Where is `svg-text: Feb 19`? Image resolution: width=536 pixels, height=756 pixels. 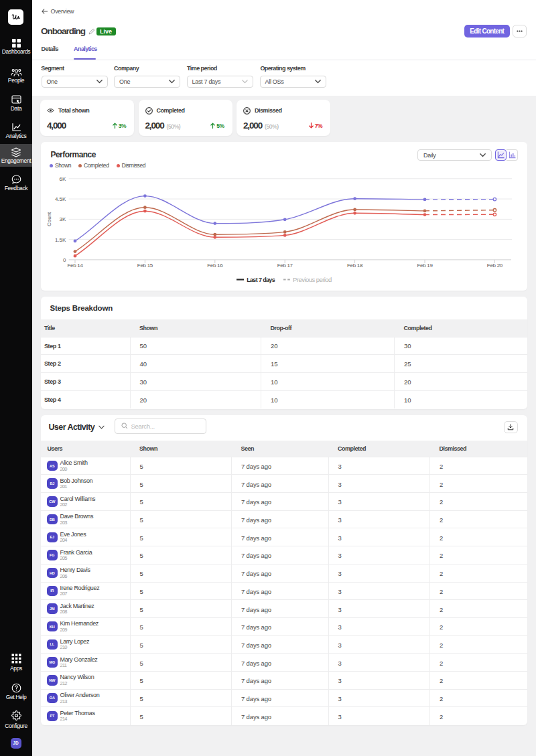
svg-text: Feb 19 is located at coordinates (425, 265).